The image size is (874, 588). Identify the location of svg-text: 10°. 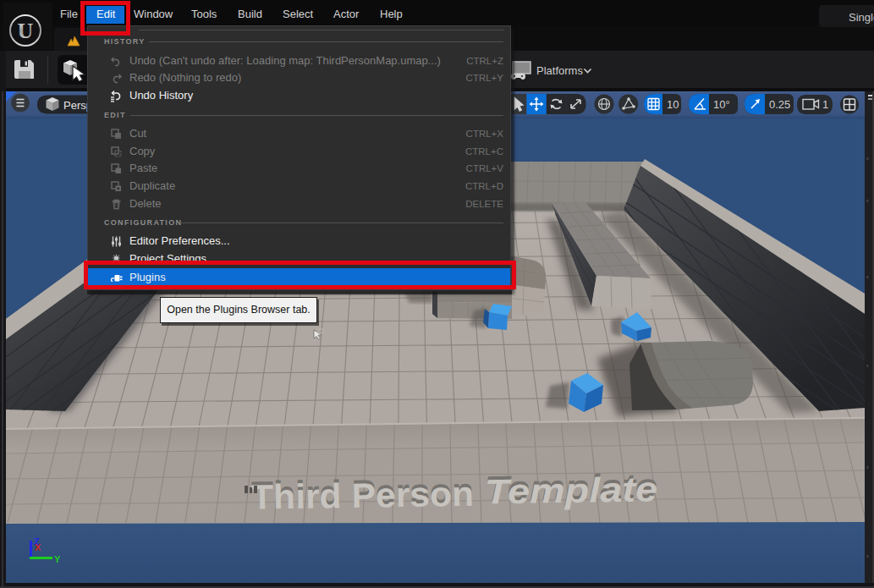
(722, 105).